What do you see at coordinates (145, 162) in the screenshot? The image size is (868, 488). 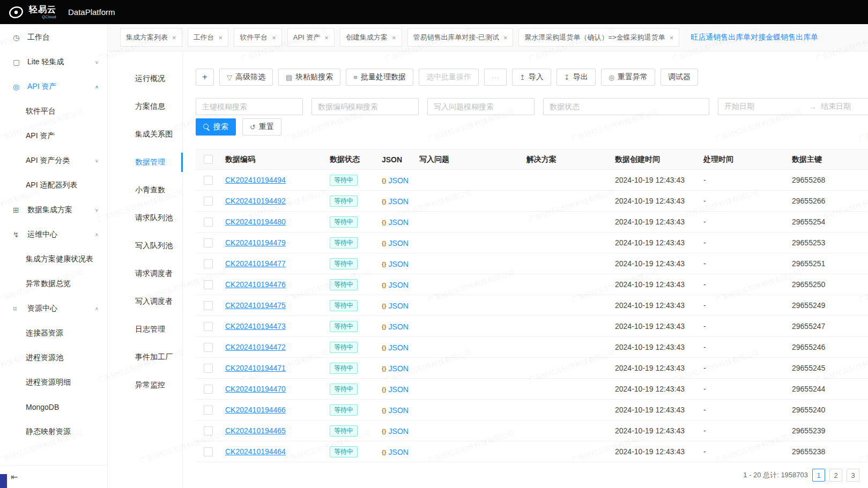 I see `inner-nav-item: 数据管理` at bounding box center [145, 162].